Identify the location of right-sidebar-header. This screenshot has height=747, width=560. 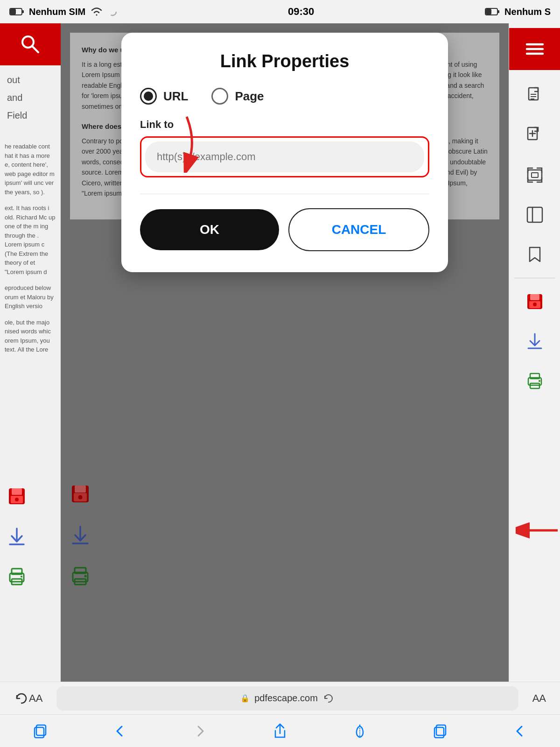
(535, 49).